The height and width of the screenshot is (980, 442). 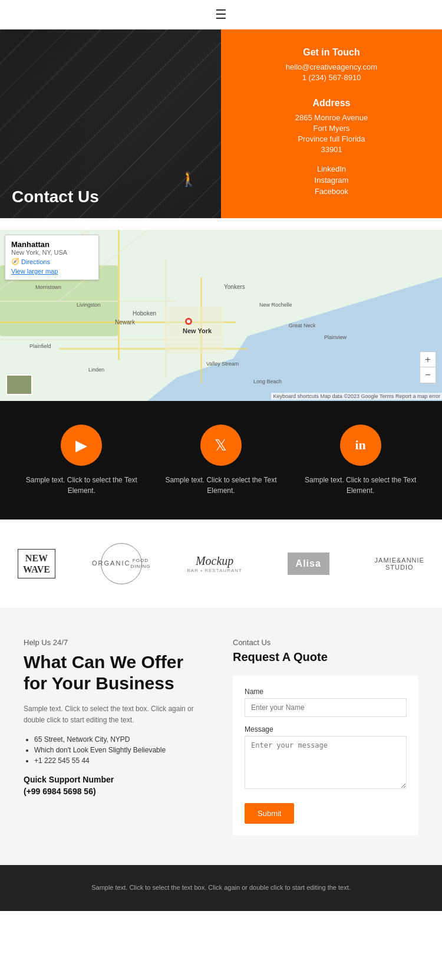 What do you see at coordinates (52, 252) in the screenshot?
I see `map-location-subtitle: New York, NY, USA` at bounding box center [52, 252].